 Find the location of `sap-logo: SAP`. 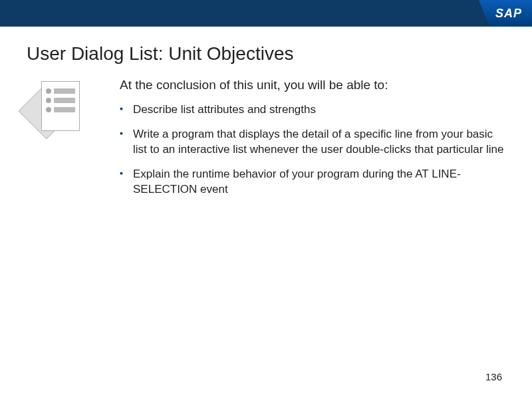

sap-logo: SAP is located at coordinates (505, 13).